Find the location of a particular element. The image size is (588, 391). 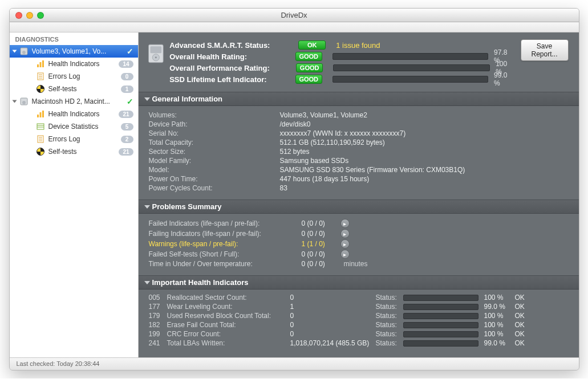

status-text: Last checked: Today 20:38:44 is located at coordinates (58, 364).